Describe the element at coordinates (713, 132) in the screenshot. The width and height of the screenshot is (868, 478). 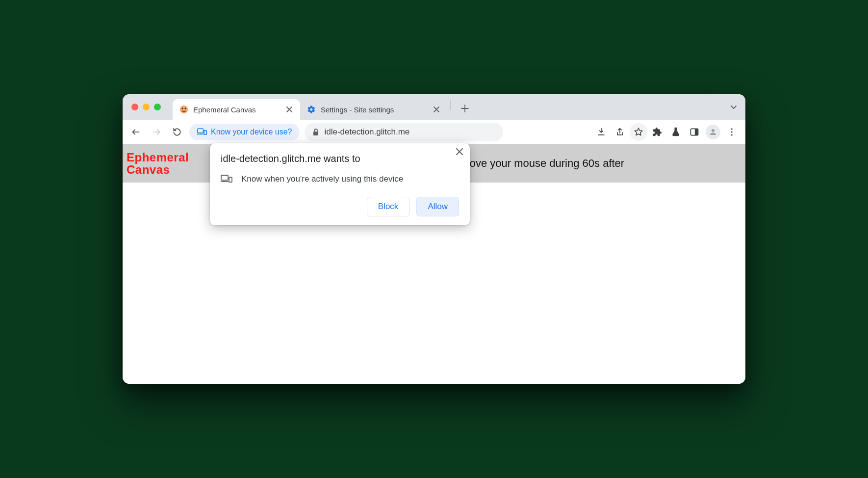
I see `profile-button` at that location.